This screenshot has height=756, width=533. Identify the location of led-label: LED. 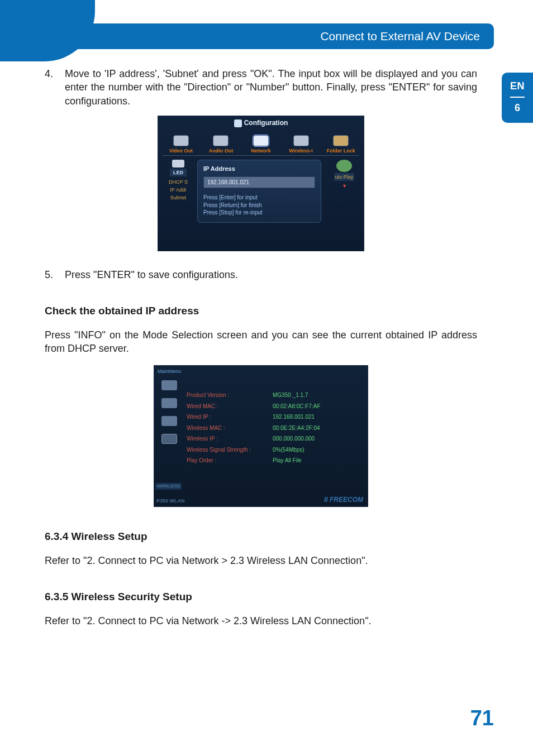
(178, 173).